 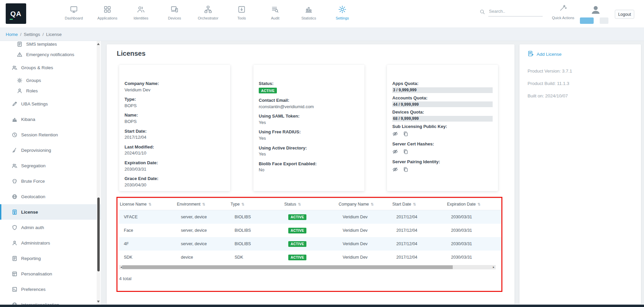 I want to click on breadcrumb-license: License, so click(x=54, y=34).